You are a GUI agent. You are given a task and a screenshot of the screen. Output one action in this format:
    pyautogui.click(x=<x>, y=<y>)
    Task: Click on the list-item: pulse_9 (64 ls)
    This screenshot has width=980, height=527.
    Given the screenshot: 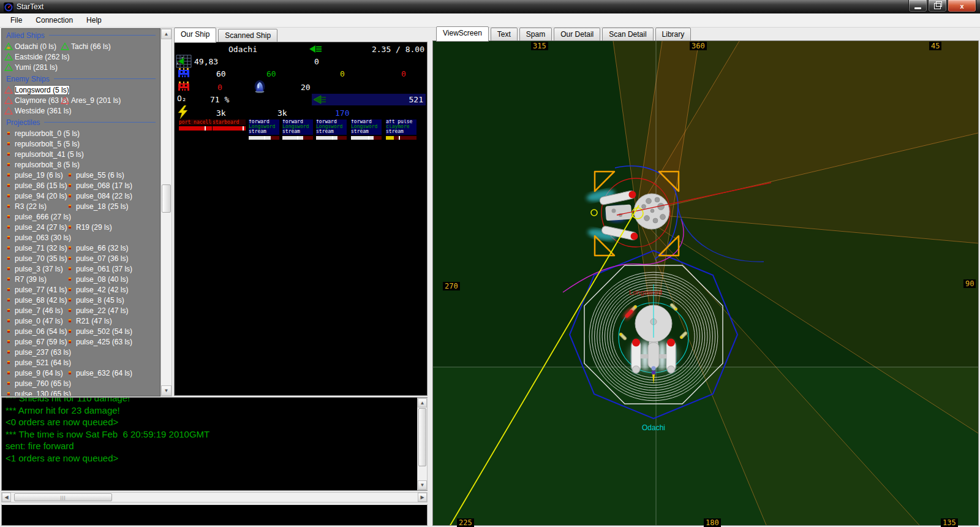 What is the action you would take?
    pyautogui.click(x=34, y=373)
    